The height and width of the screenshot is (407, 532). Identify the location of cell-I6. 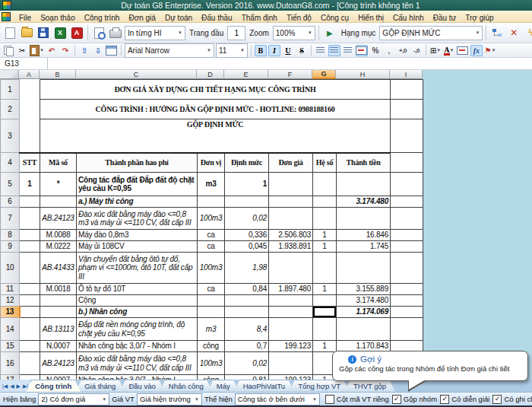
(407, 202).